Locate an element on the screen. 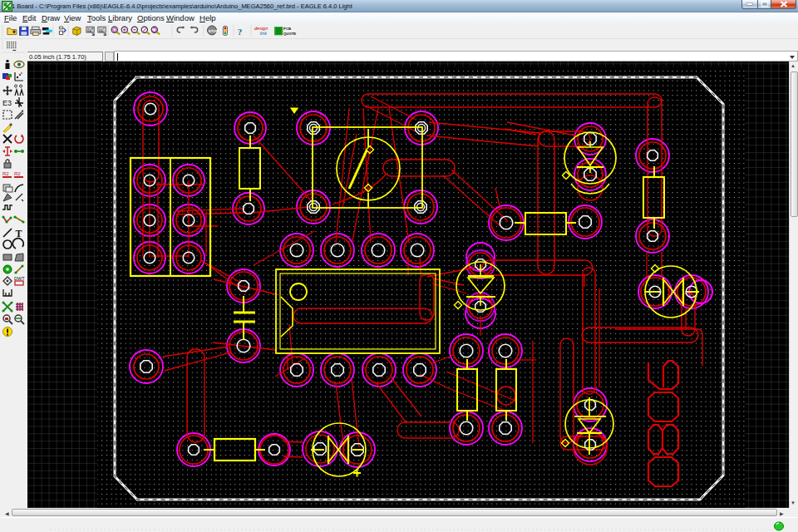 This screenshot has height=532, width=798. svg-text: QUOTE is located at coordinates (289, 33).